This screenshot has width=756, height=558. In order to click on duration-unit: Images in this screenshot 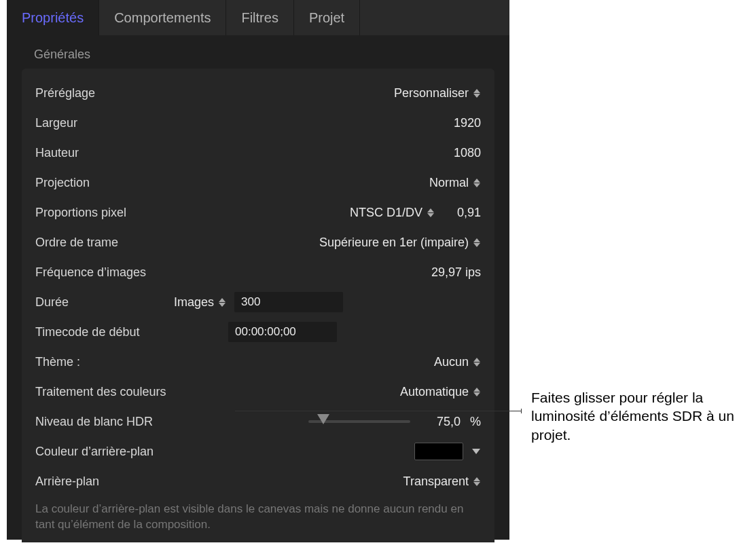, I will do `click(194, 303)`.